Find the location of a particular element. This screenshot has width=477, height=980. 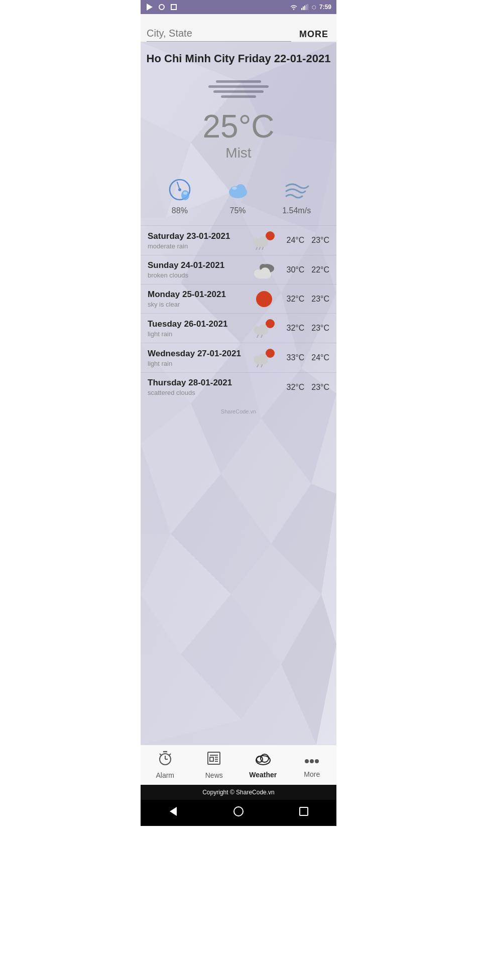

forecast-day-name: Saturday 23-01-2021 is located at coordinates (200, 236).